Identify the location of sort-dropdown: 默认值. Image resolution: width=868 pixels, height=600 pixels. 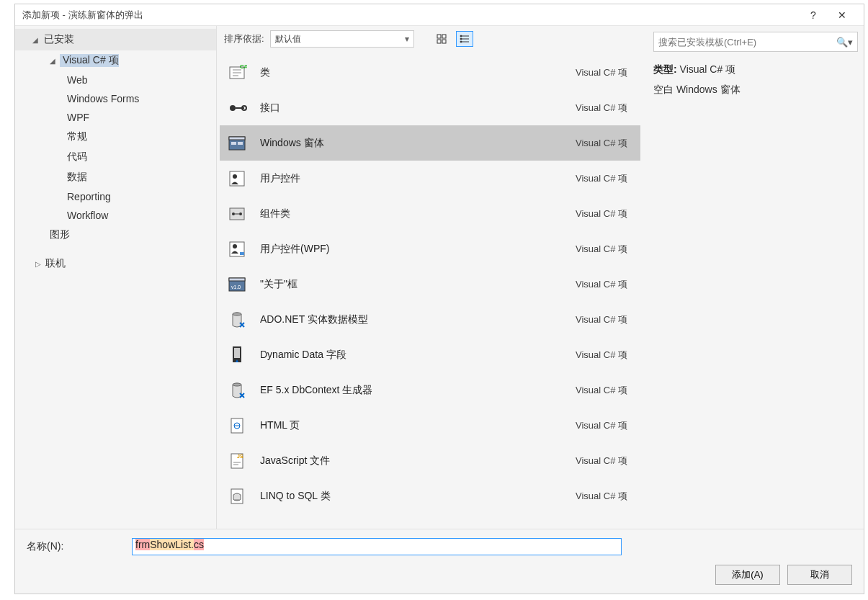
(342, 39).